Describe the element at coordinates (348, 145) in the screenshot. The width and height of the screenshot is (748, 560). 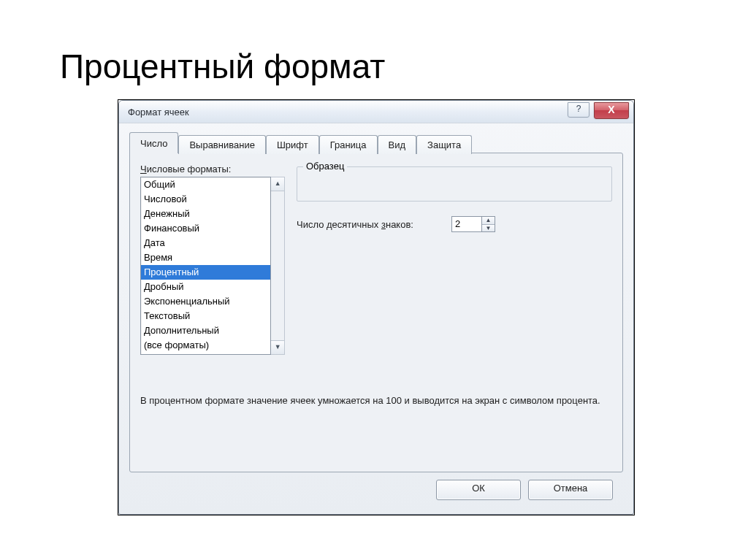
I see `tab-border: Граница` at that location.